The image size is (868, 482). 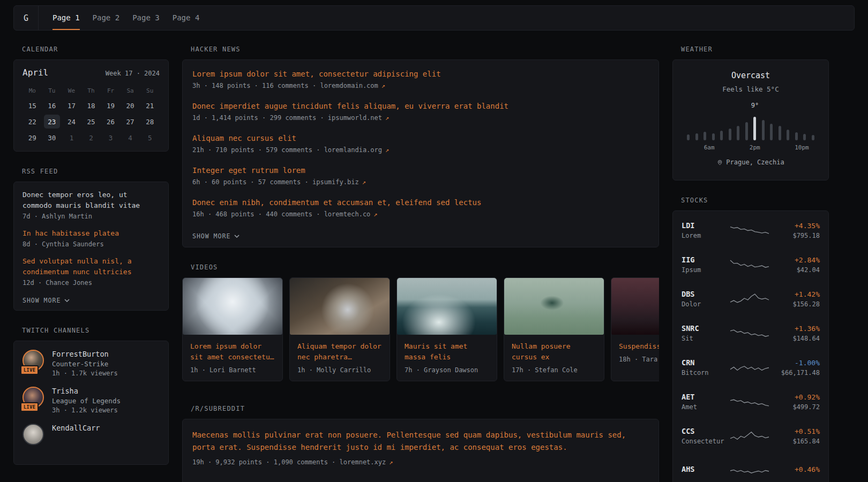 I want to click on calendar-day: 3, so click(x=111, y=138).